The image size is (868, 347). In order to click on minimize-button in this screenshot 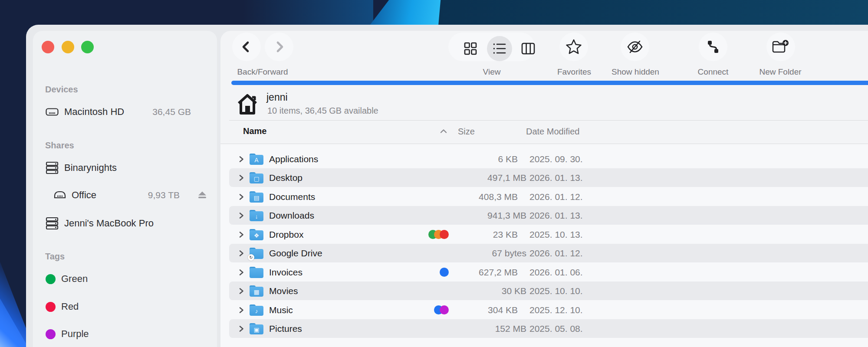, I will do `click(68, 47)`.